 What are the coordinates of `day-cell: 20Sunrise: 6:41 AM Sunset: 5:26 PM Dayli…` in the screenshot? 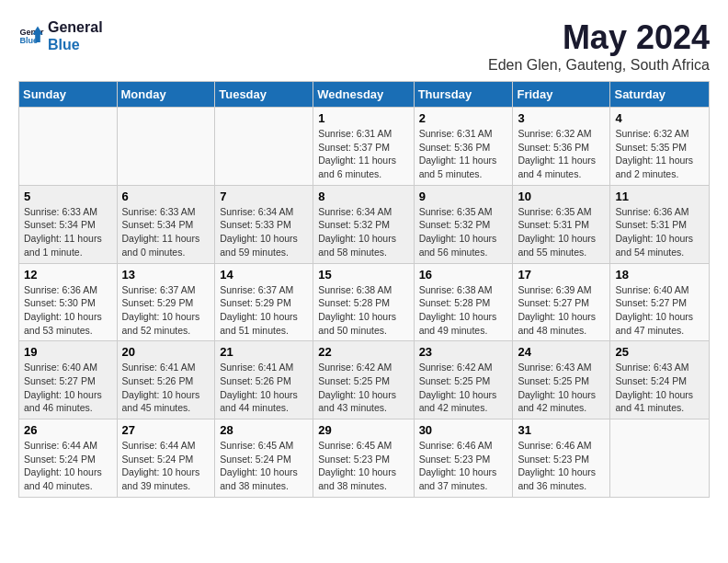 It's located at (165, 381).